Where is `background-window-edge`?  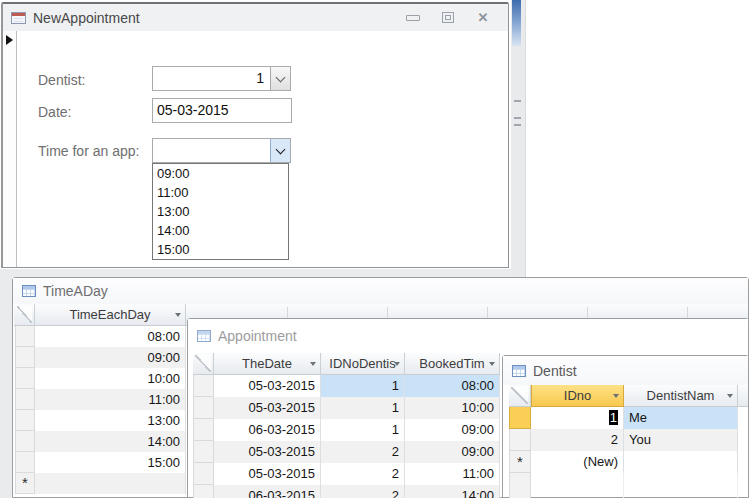
background-window-edge is located at coordinates (518, 139).